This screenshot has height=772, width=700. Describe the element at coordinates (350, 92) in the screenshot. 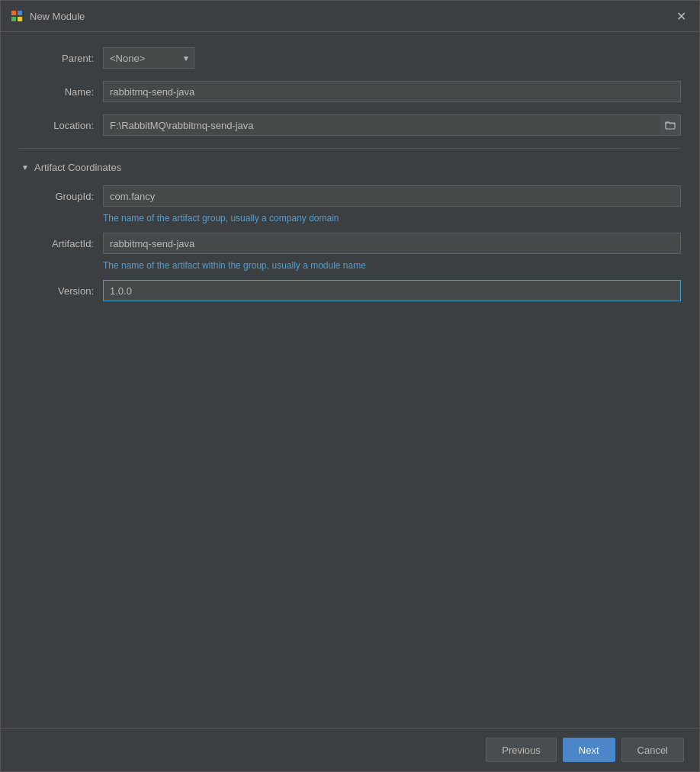

I see `name-row: Name:` at that location.